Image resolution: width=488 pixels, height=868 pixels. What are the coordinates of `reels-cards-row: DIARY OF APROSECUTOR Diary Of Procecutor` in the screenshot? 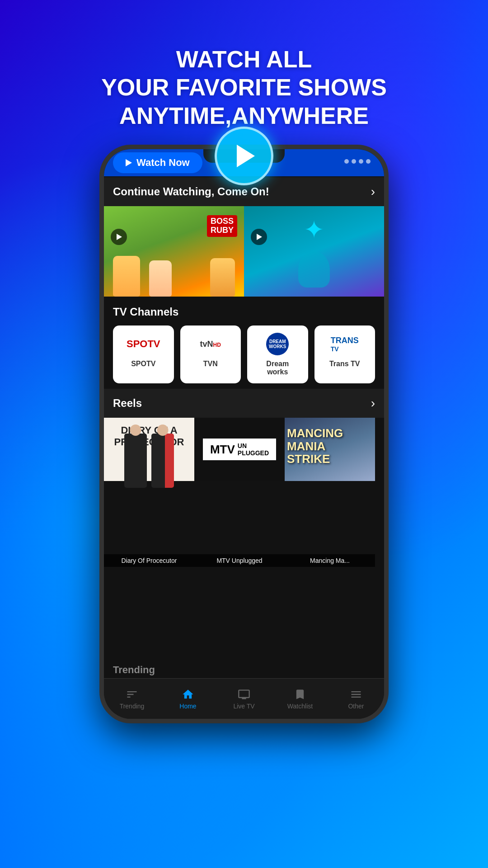 It's located at (244, 495).